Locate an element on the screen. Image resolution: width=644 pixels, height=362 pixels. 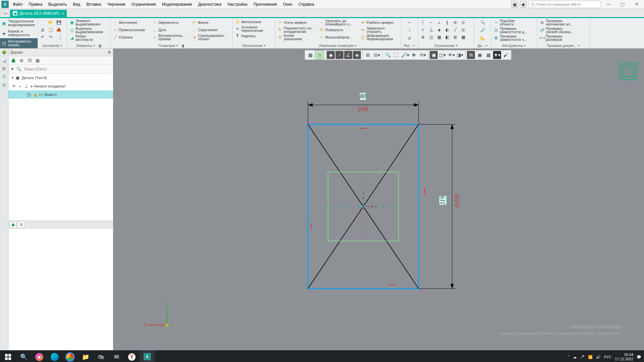
c-r5-icon: ⊞ is located at coordinates (455, 37).